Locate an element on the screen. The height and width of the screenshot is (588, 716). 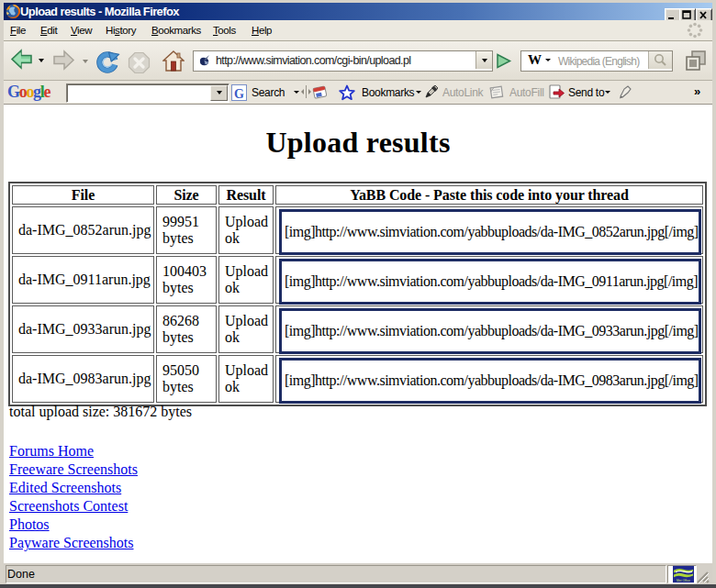
svg-text: Met Office is located at coordinates (683, 581).